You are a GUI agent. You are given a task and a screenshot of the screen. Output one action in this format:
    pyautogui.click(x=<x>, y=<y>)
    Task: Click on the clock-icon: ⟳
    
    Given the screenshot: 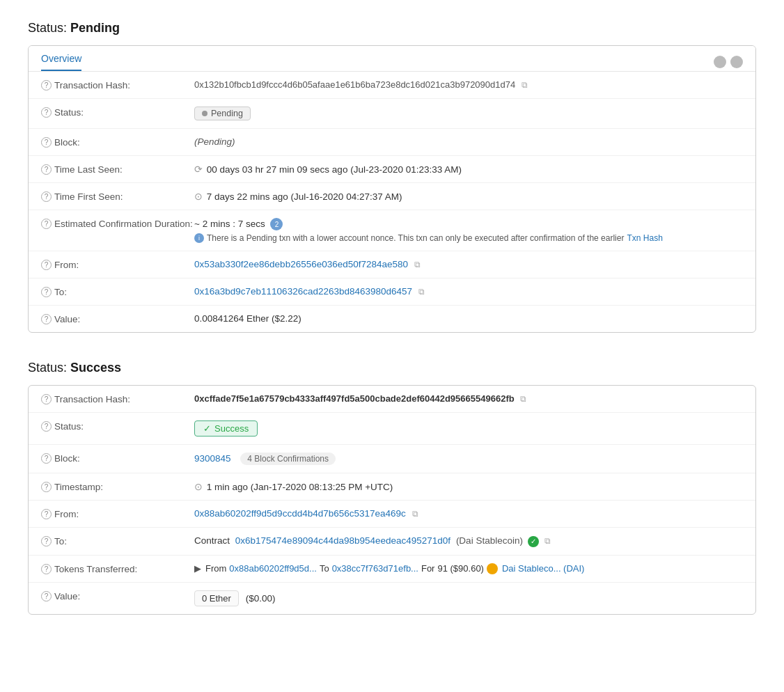 What is the action you would take?
    pyautogui.click(x=198, y=170)
    